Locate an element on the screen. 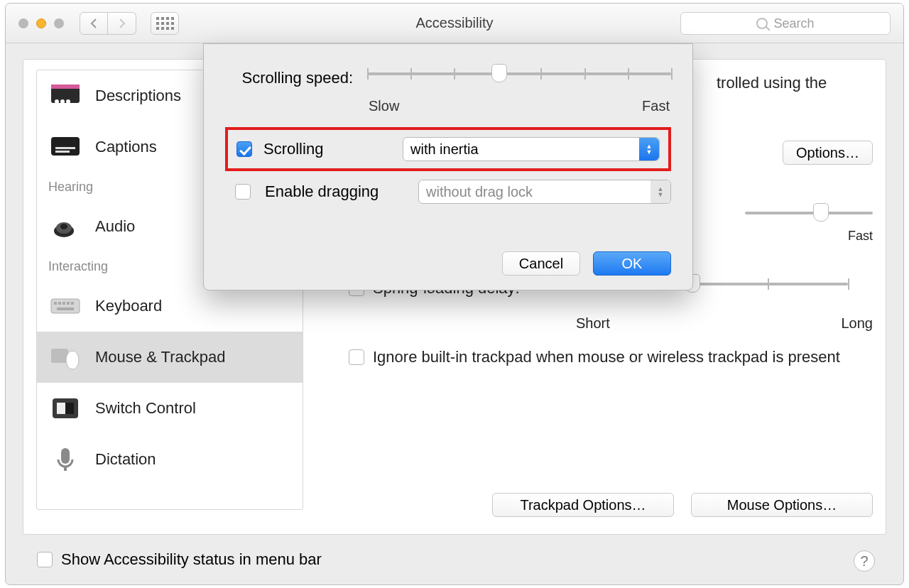 This screenshot has width=909, height=588. show-all-button is located at coordinates (165, 23).